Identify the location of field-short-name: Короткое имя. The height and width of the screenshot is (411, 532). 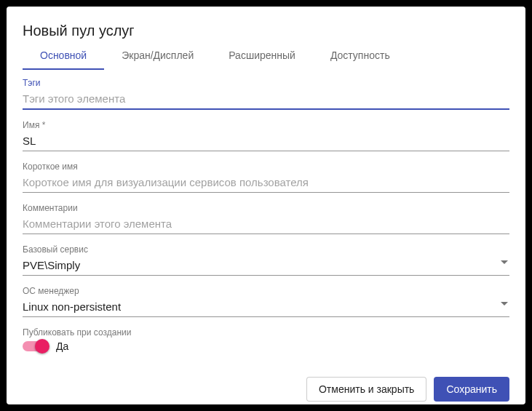
(266, 177).